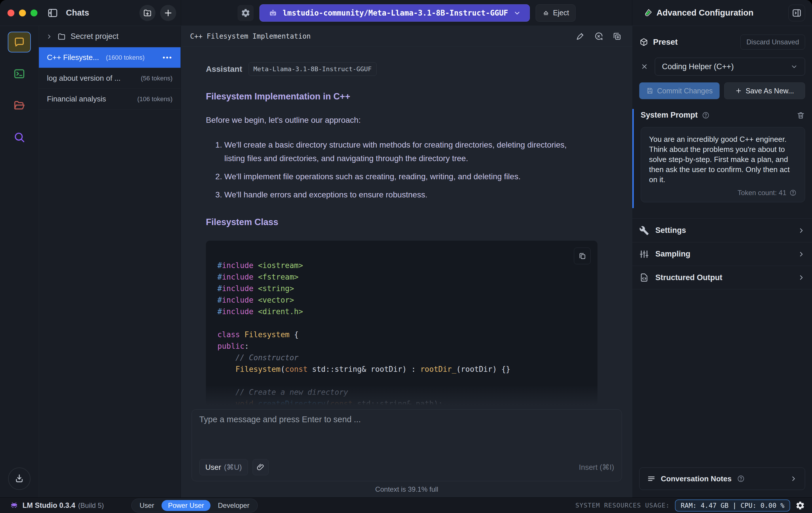 The image size is (812, 513). Describe the element at coordinates (91, 506) in the screenshot. I see `app-build: (Build 5)` at that location.